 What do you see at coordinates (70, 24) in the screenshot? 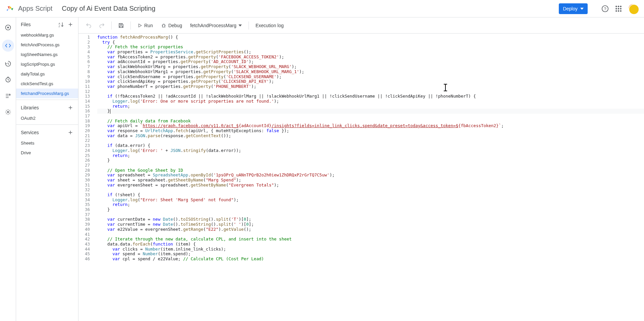
I see `add-file-icon` at bounding box center [70, 24].